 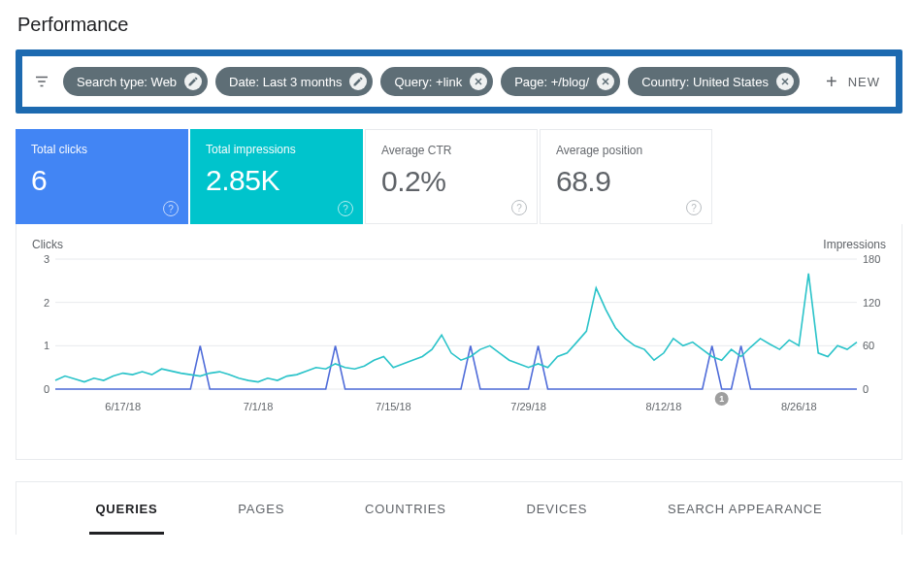 I want to click on chip-label: Country: United States, so click(x=705, y=82).